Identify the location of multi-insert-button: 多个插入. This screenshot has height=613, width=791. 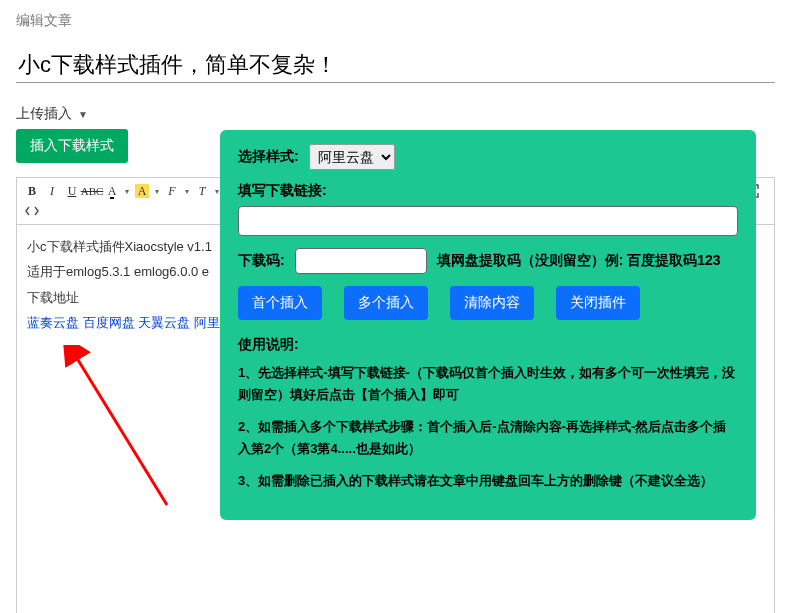
(386, 303).